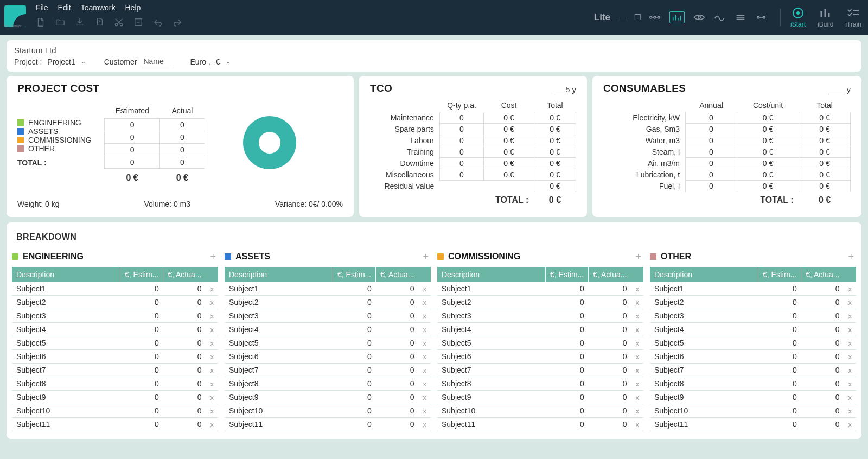  What do you see at coordinates (853, 17) in the screenshot?
I see `mode-itrain: iTrain` at bounding box center [853, 17].